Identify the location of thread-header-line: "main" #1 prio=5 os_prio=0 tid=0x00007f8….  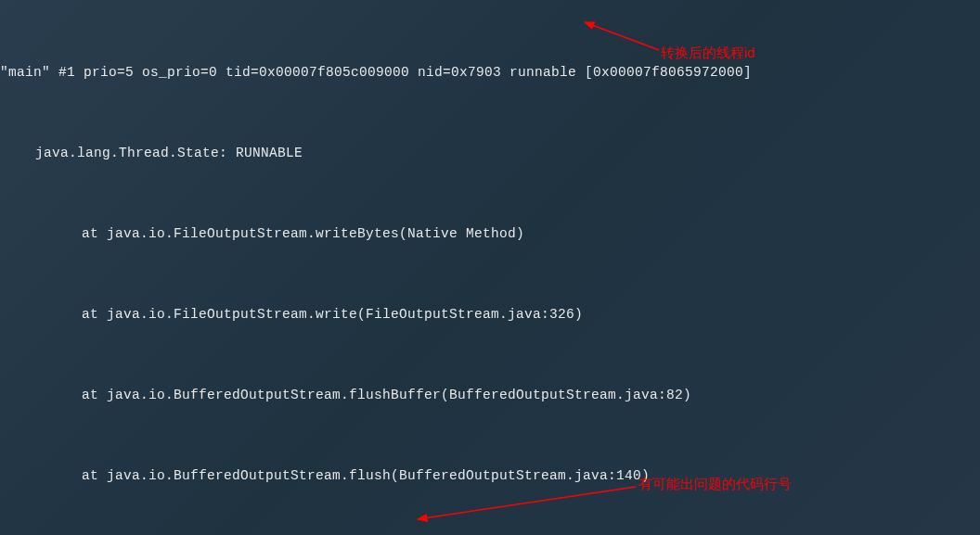
(490, 72).